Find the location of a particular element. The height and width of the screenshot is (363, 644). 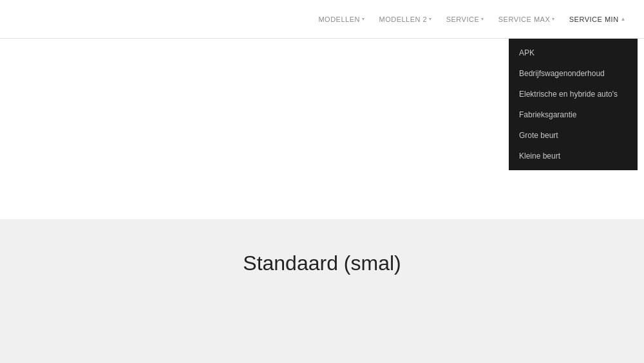

nav-label-modellen: MODELLEN is located at coordinates (339, 19).